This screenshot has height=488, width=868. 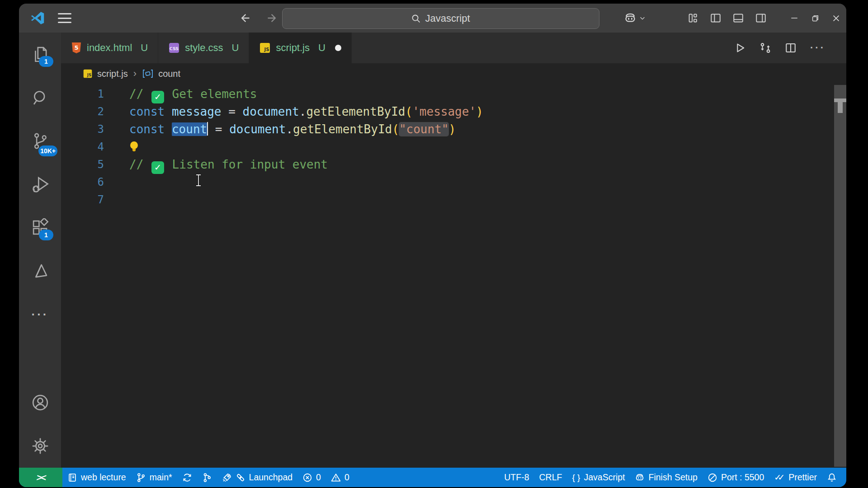 What do you see at coordinates (716, 18) in the screenshot?
I see `toggle-sidebar-icon` at bounding box center [716, 18].